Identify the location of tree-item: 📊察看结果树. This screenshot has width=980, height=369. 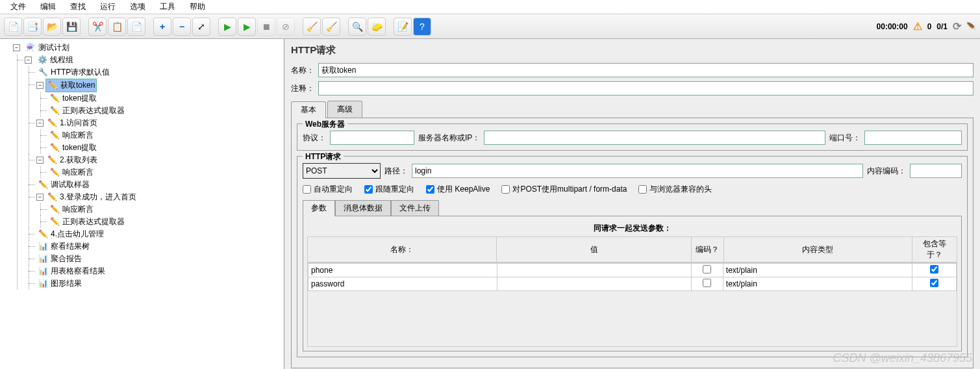
(64, 247).